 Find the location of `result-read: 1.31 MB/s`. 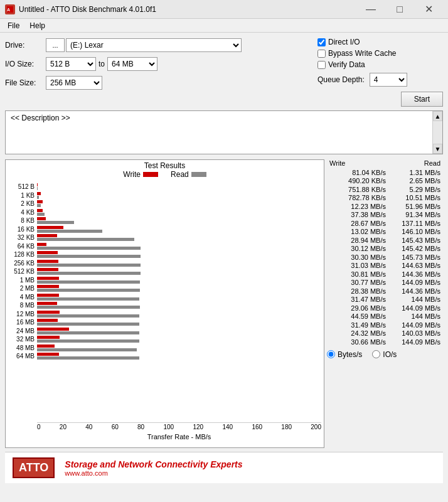

result-read: 1.31 MB/s is located at coordinates (414, 173).